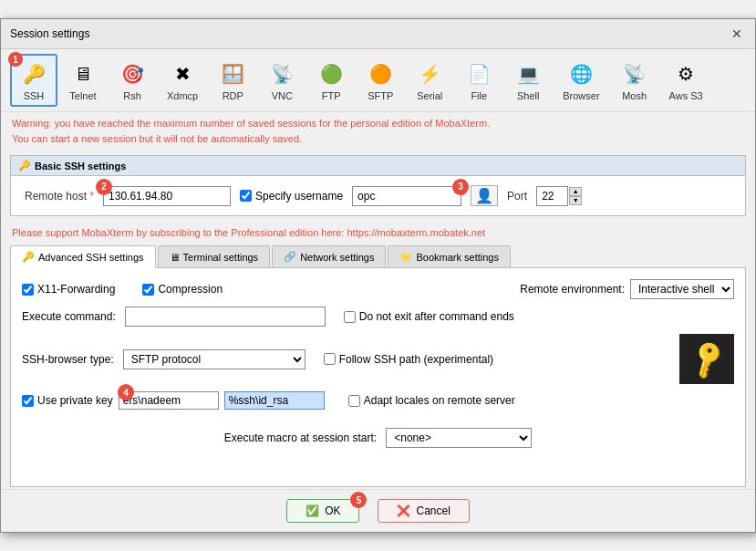 This screenshot has width=756, height=551. I want to click on tab-bookmark-label: Bookmark settings, so click(457, 257).